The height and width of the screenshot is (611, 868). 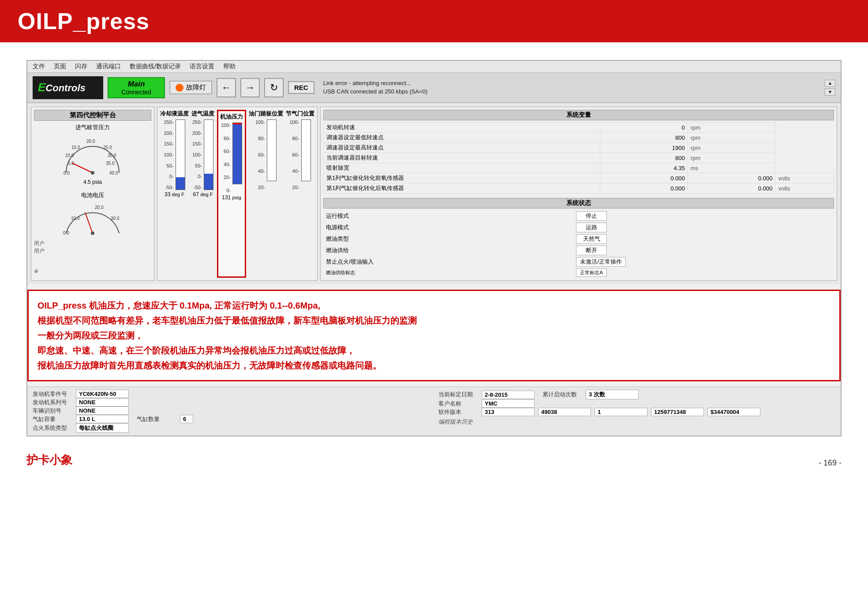 I want to click on cylinder-vol-label: 气缸容量, so click(x=52, y=419).